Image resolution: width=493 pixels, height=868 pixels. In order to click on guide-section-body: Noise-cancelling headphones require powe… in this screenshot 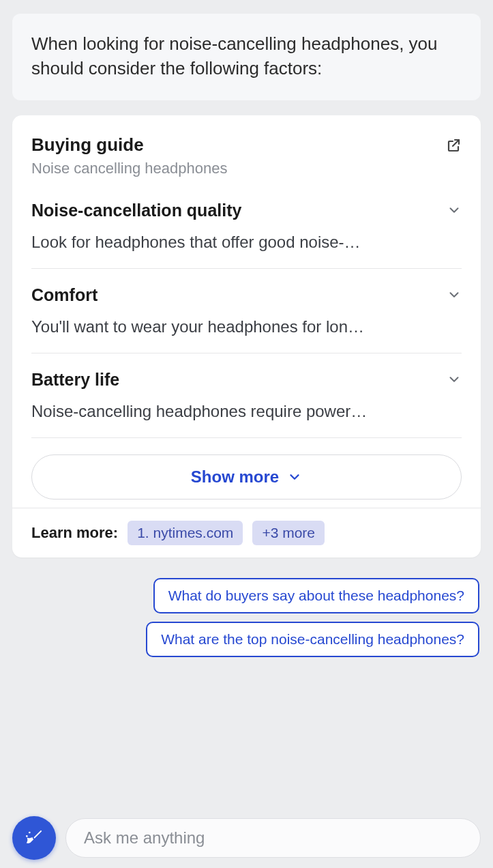, I will do `click(247, 411)`.